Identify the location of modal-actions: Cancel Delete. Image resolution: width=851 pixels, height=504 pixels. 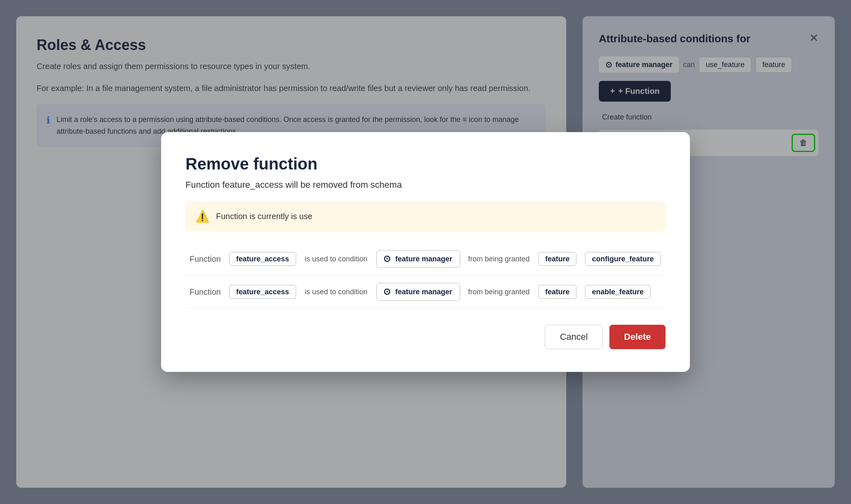
(426, 337).